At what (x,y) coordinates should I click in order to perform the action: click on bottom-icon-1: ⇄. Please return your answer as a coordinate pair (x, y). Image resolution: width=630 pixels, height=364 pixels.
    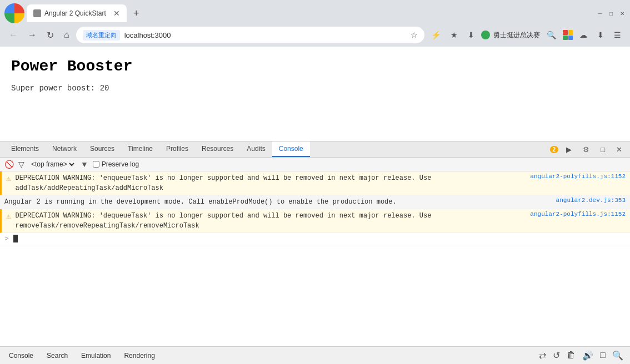
    Looking at the image, I should click on (542, 355).